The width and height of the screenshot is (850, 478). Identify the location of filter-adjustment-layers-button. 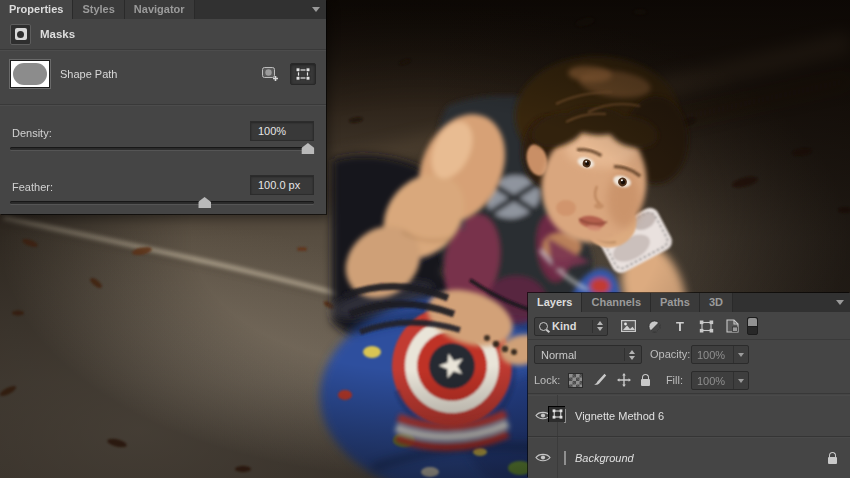
(654, 326).